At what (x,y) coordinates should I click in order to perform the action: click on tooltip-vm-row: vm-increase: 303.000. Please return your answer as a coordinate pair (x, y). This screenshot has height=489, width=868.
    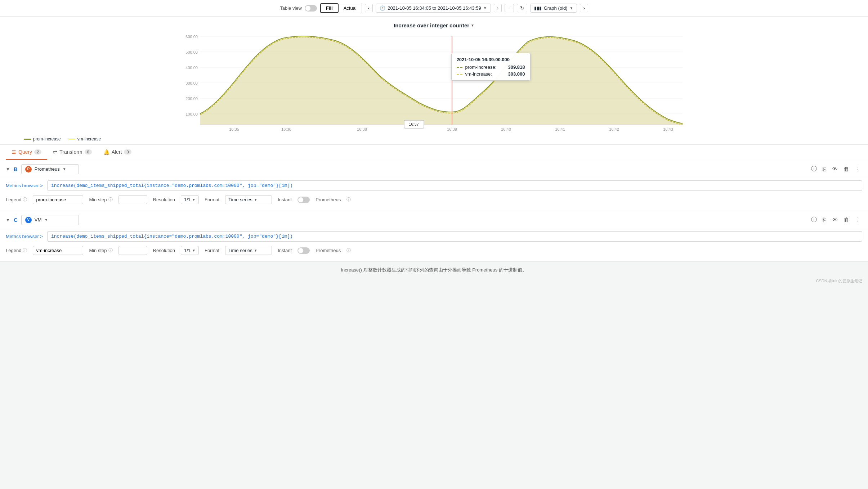
    Looking at the image, I should click on (491, 74).